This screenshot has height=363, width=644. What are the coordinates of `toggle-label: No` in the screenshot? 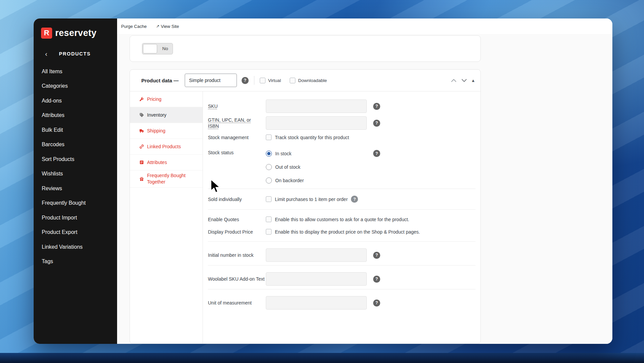 It's located at (165, 48).